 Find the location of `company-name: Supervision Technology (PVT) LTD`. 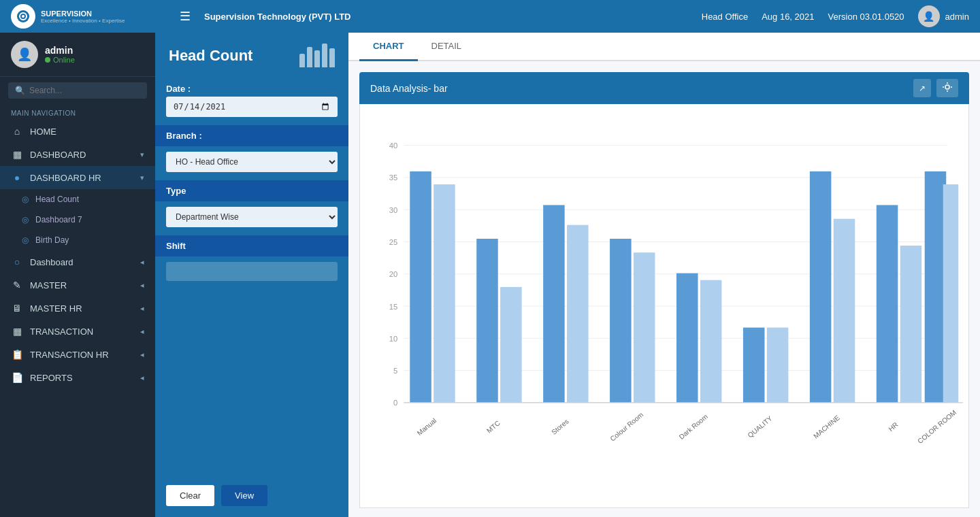

company-name: Supervision Technology (PVT) LTD is located at coordinates (446, 16).